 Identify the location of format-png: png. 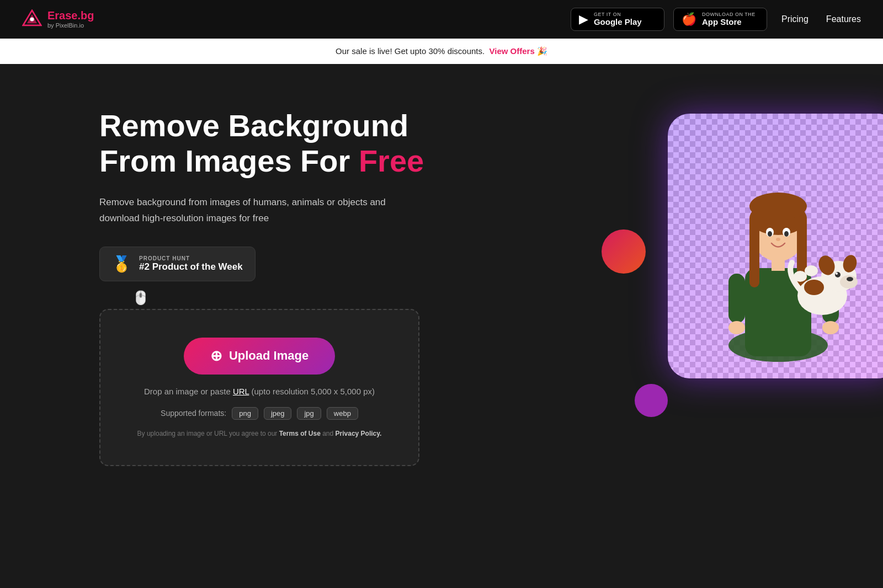
(245, 414).